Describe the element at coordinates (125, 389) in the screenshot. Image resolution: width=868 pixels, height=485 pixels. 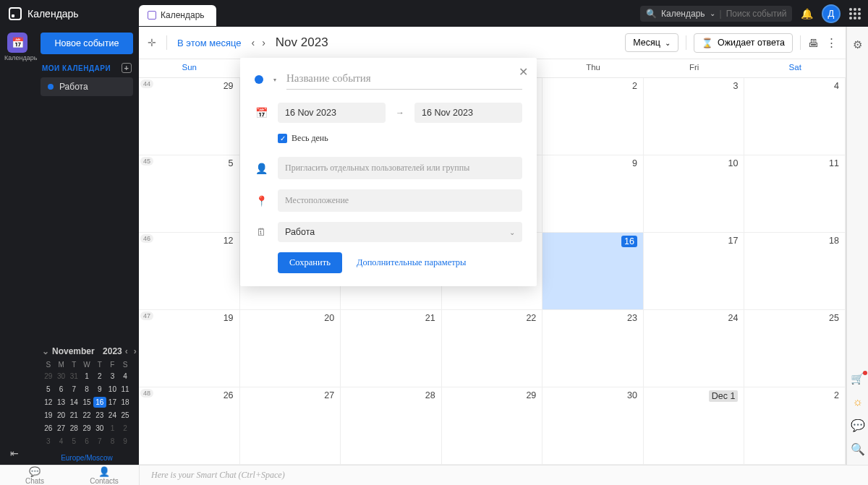
I see `mini-day: 11` at that location.